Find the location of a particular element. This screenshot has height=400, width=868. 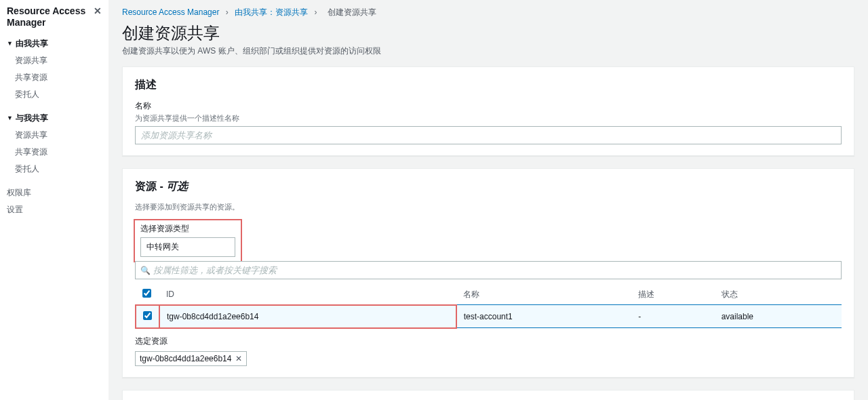

page-title: 创建资源共享 is located at coordinates (488, 33).